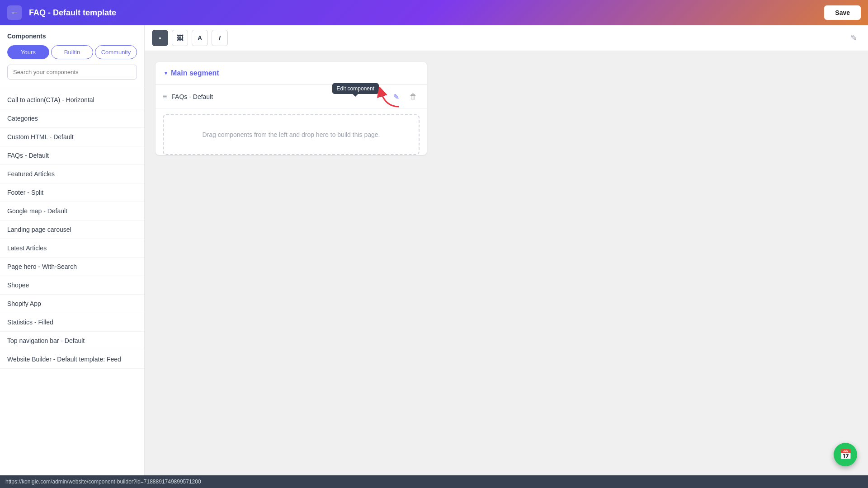 The height and width of the screenshot is (488, 868). I want to click on fab-icon: 📅, so click(845, 455).